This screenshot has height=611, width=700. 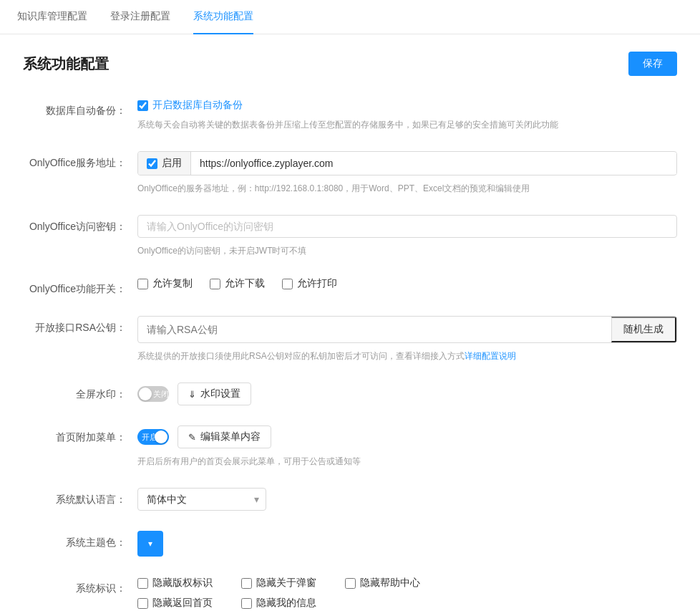 What do you see at coordinates (230, 437) in the screenshot?
I see `home-menu-edit-label: 编辑菜单内容` at bounding box center [230, 437].